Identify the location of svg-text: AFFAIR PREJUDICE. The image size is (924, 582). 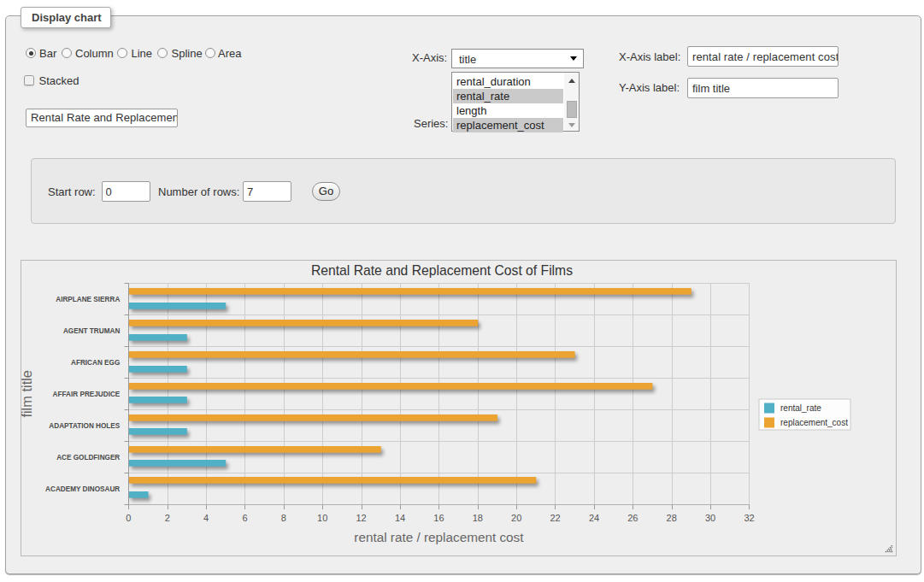
(87, 395).